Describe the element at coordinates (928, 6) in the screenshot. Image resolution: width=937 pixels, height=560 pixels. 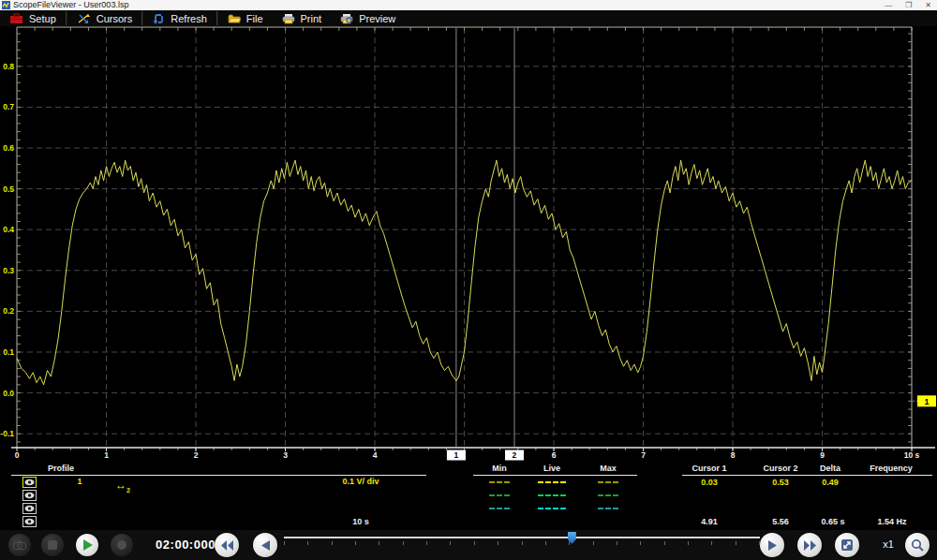
I see `close-icon: ✕` at that location.